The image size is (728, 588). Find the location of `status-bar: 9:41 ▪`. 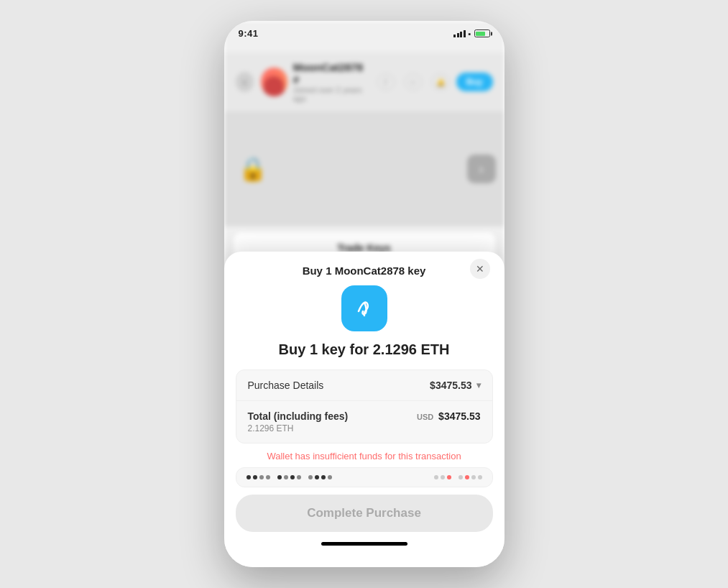

status-bar: 9:41 ▪ is located at coordinates (364, 32).